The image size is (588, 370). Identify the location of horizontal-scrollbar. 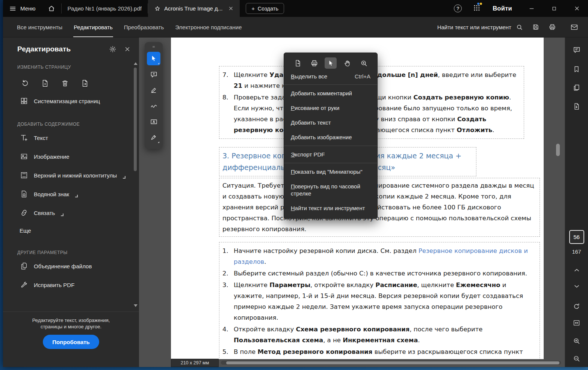
(391, 362).